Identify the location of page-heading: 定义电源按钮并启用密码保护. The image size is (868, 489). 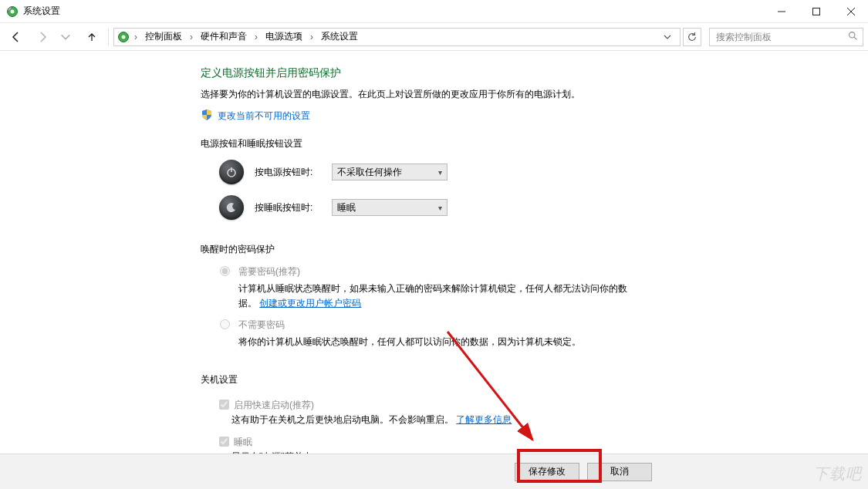
(451, 73).